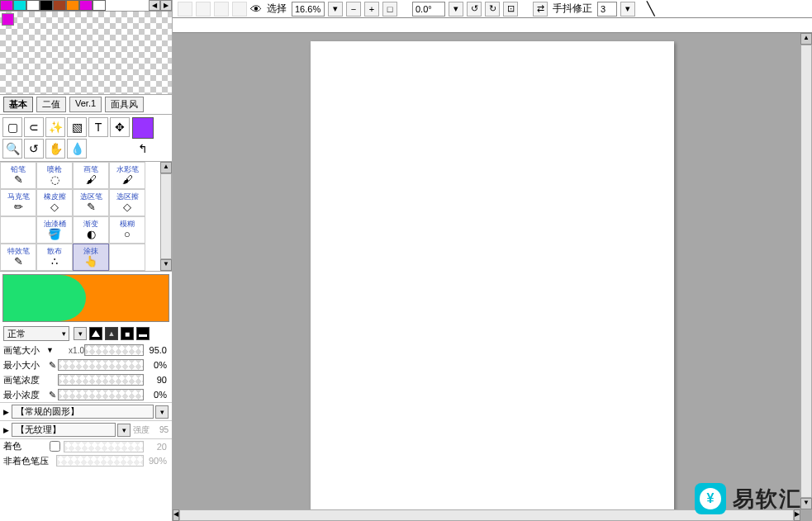 The height and width of the screenshot is (521, 812). What do you see at coordinates (83, 411) in the screenshot?
I see `brush-shape-dropdown: 【常规的圆形】` at bounding box center [83, 411].